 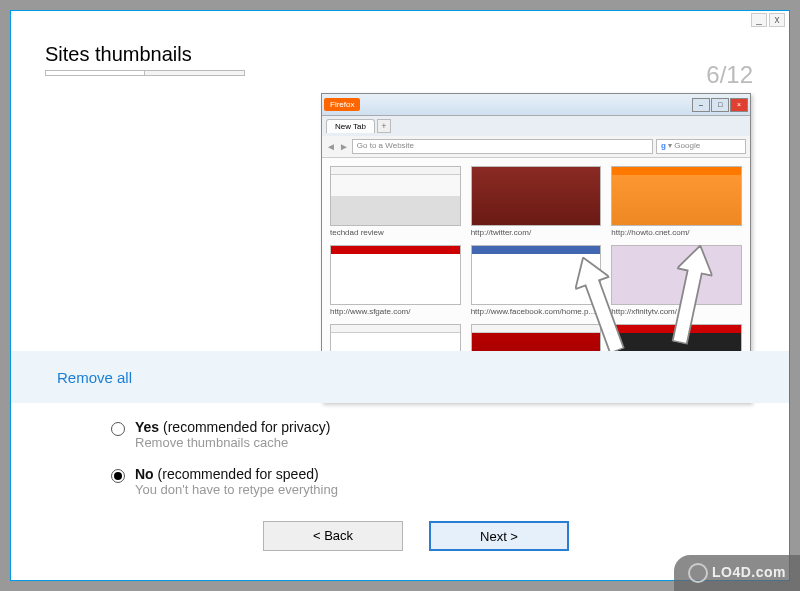 What do you see at coordinates (730, 75) in the screenshot?
I see `step-counter: 6/12` at bounding box center [730, 75].